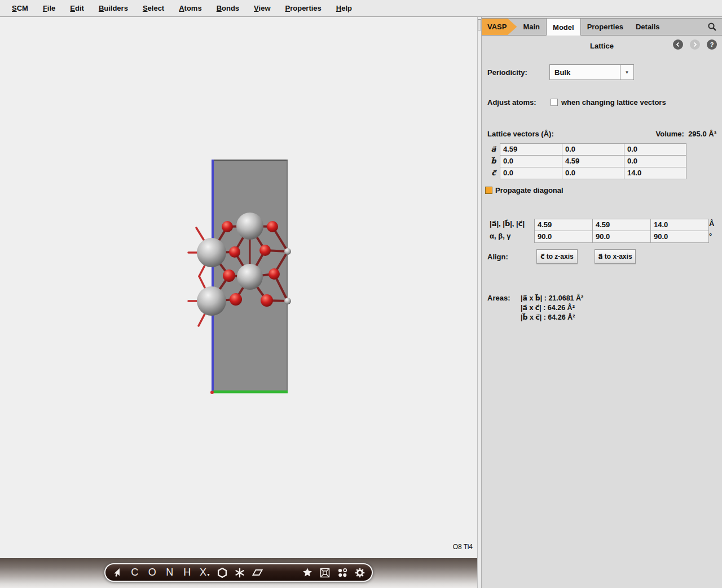 Image resolution: width=722 pixels, height=588 pixels. Describe the element at coordinates (20, 8) in the screenshot. I see `menu-item-scm: SCM` at that location.